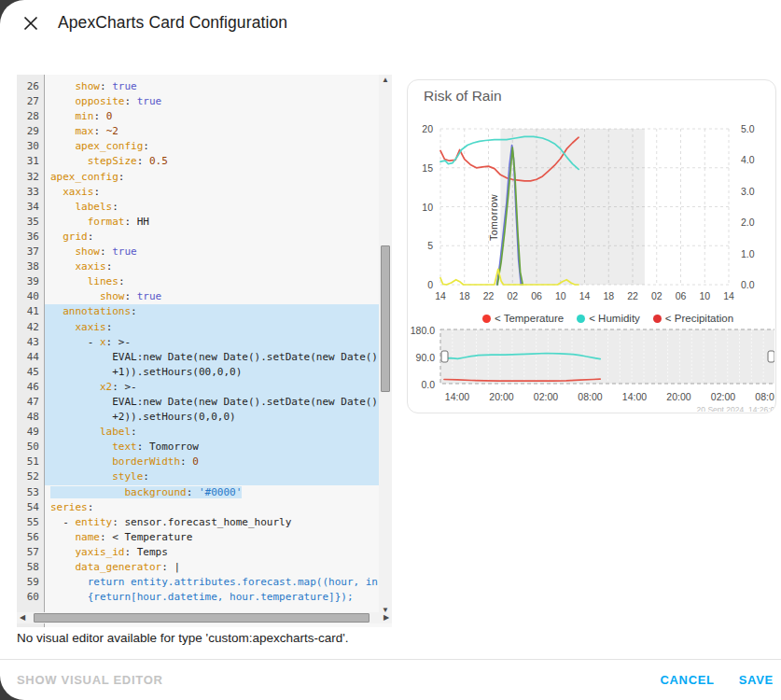 Image resolution: width=781 pixels, height=700 pixels. What do you see at coordinates (608, 296) in the screenshot?
I see `svg-text: 18` at bounding box center [608, 296].